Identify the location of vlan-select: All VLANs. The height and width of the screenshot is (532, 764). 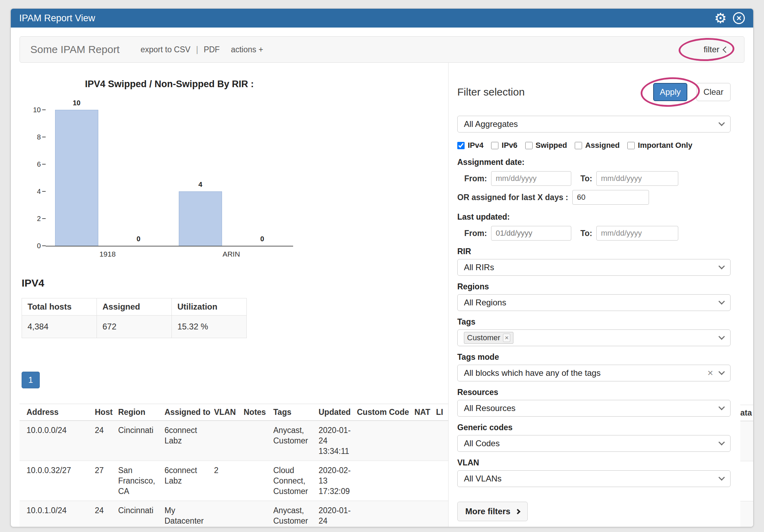
(594, 479).